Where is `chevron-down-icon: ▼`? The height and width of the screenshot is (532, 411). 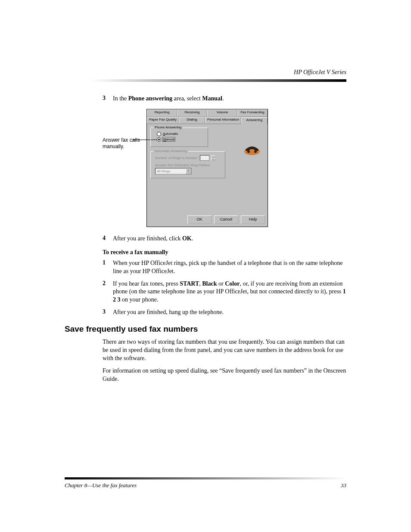
chevron-down-icon: ▼ is located at coordinates (189, 171).